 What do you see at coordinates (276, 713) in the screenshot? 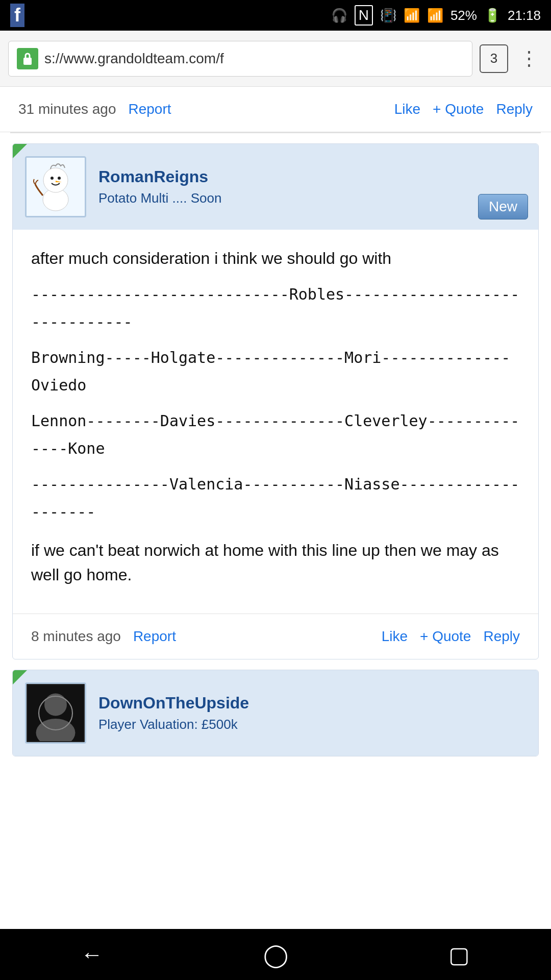
I see `next-post-header: DownOnTheUpside Player Valuation: £500k` at bounding box center [276, 713].